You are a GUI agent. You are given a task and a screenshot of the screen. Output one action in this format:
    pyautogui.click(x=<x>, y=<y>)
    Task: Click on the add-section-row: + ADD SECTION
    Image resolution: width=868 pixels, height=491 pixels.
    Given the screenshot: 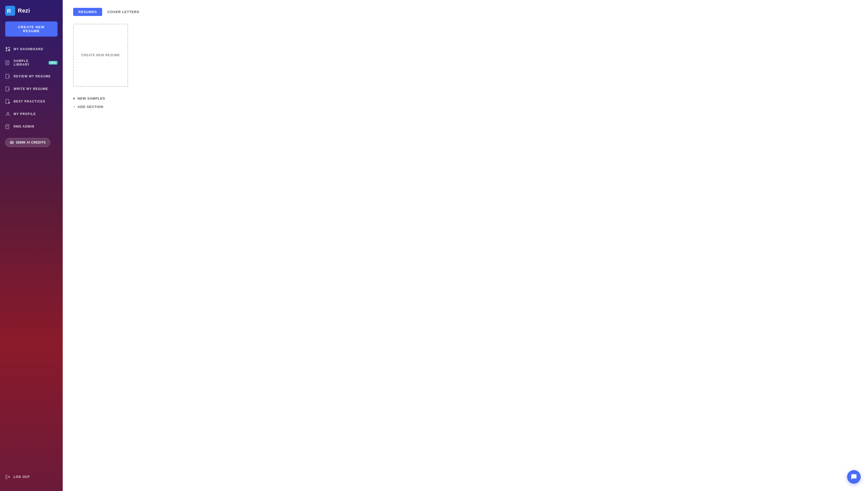 What is the action you would take?
    pyautogui.click(x=465, y=107)
    